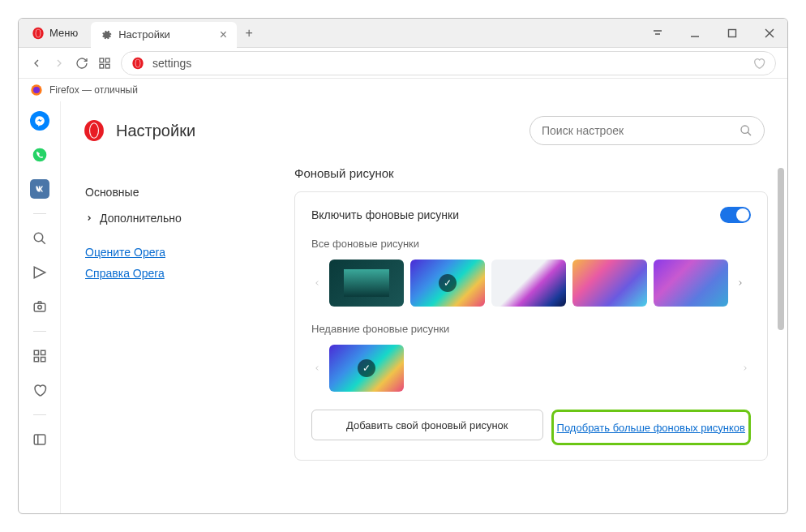  Describe the element at coordinates (40, 121) in the screenshot. I see `messenger-icon` at that location.